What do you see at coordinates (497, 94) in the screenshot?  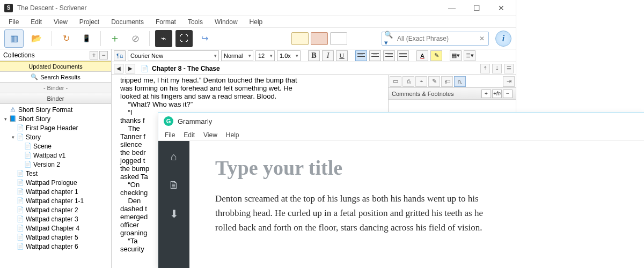 I see `inspector-fn-button: +fn` at bounding box center [497, 94].